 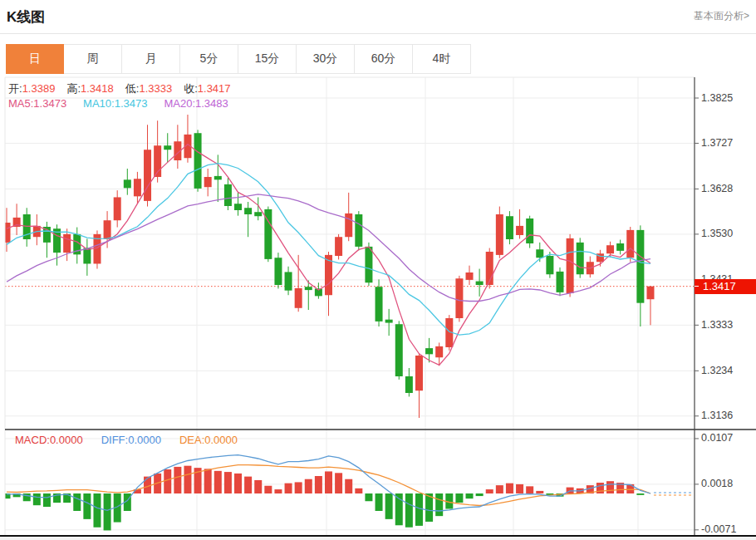 I want to click on axis-tick-label: 1.3530, so click(x=717, y=234).